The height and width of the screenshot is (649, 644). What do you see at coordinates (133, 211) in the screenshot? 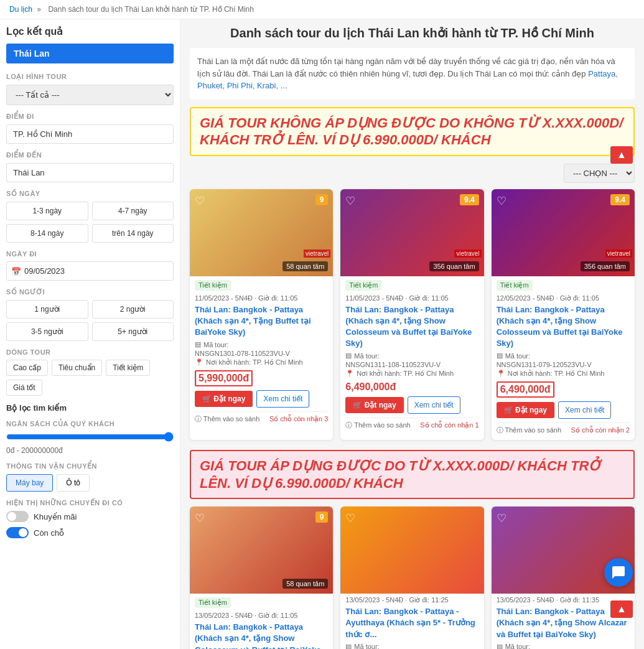
I see `so-ngay-4-7: 4-7 ngày` at bounding box center [133, 211].